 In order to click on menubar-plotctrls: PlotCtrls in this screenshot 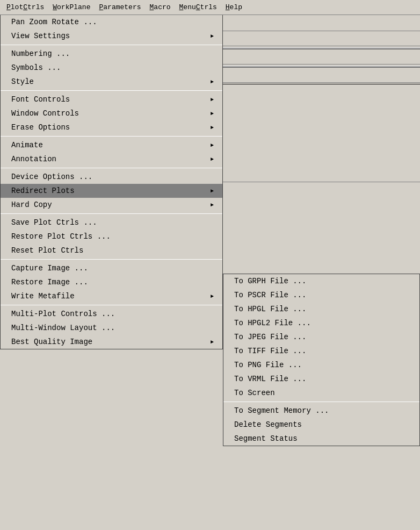, I will do `click(25, 8)`.